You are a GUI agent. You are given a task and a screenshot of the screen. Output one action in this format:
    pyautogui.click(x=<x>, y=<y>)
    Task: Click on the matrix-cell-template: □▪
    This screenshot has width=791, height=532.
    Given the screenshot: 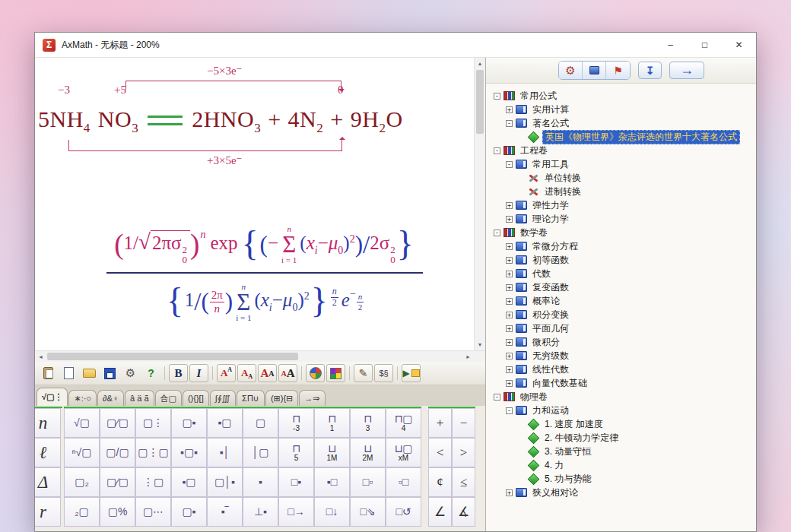 What is the action you would take?
    pyautogui.click(x=297, y=482)
    